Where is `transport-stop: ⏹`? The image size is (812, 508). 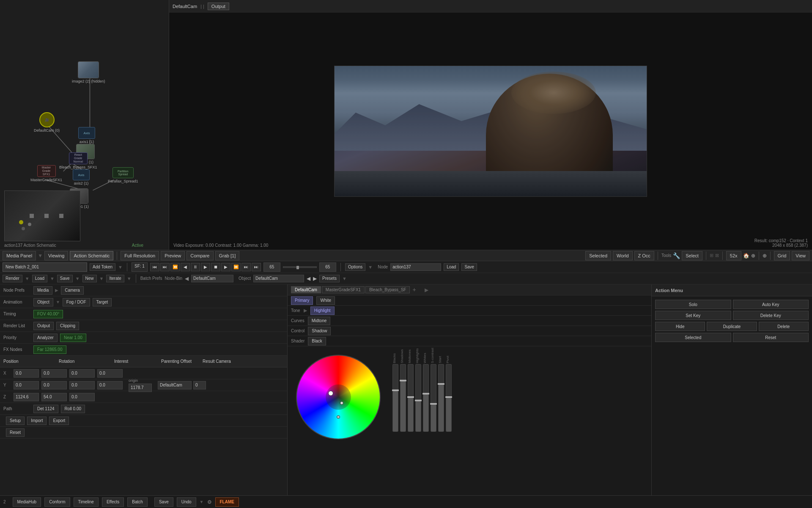
transport-stop: ⏹ is located at coordinates (216, 267).